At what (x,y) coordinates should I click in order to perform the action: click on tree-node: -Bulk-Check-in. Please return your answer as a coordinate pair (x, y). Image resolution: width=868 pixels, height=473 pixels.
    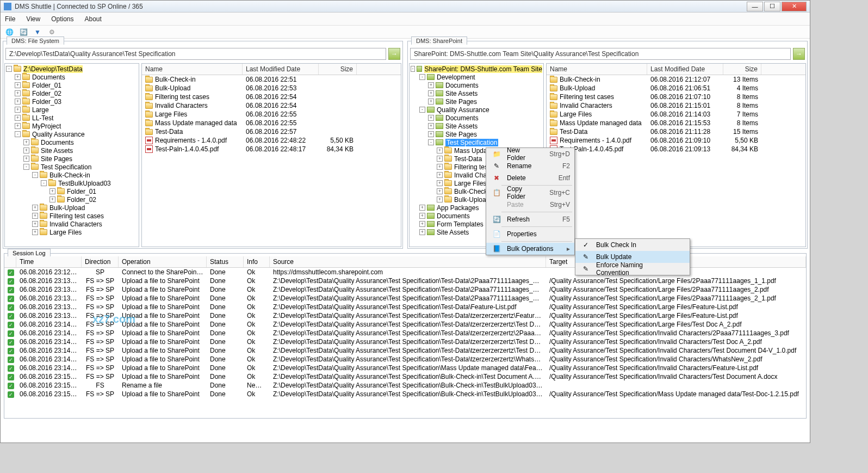
    Looking at the image, I should click on (72, 175).